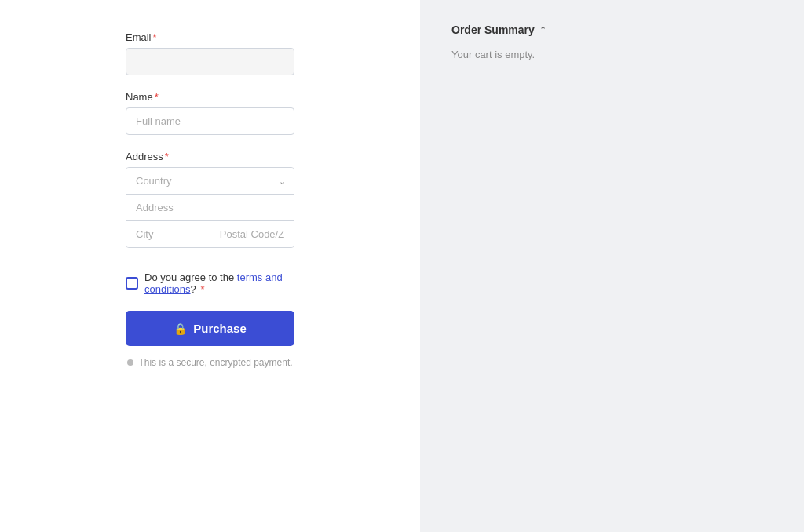 Image resolution: width=804 pixels, height=532 pixels. I want to click on country-wrapper: Country United States United Kingdom Can…, so click(210, 181).